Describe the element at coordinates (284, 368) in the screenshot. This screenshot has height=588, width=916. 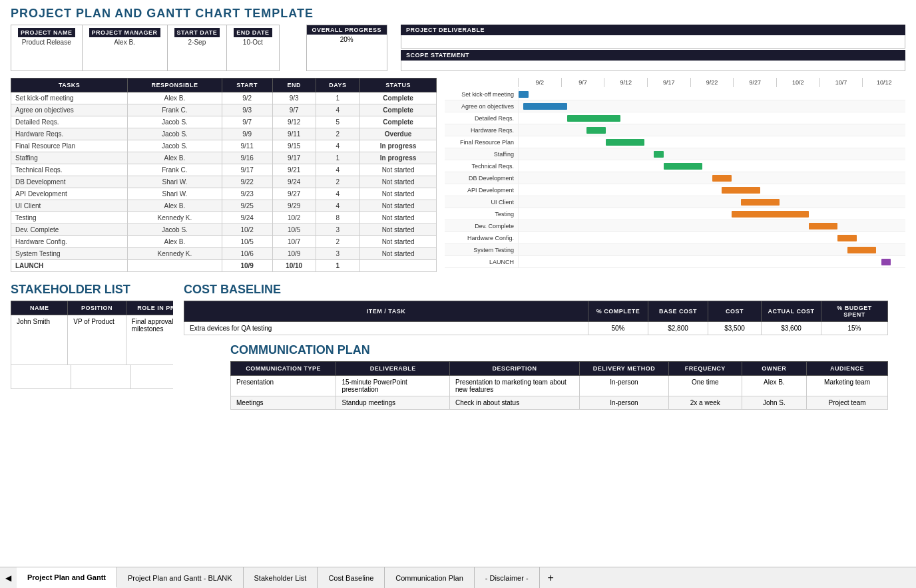
I see `cp-col-type: COMMUNICATION TYPE` at that location.